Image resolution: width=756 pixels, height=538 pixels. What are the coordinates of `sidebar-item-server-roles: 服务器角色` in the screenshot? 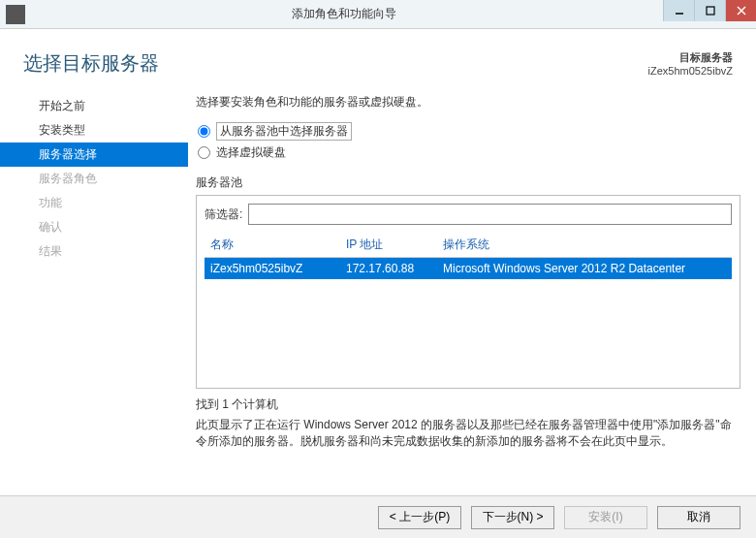 It's located at (94, 178).